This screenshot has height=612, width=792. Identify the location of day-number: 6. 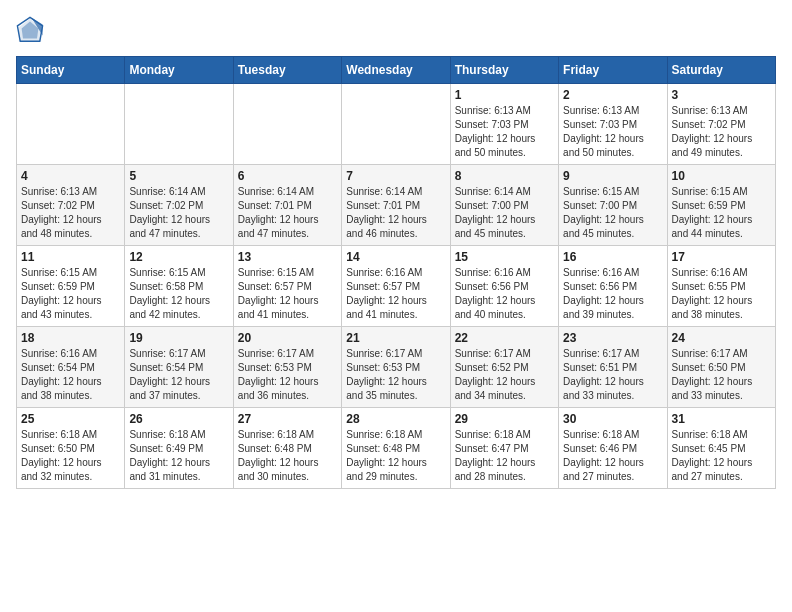
(288, 176).